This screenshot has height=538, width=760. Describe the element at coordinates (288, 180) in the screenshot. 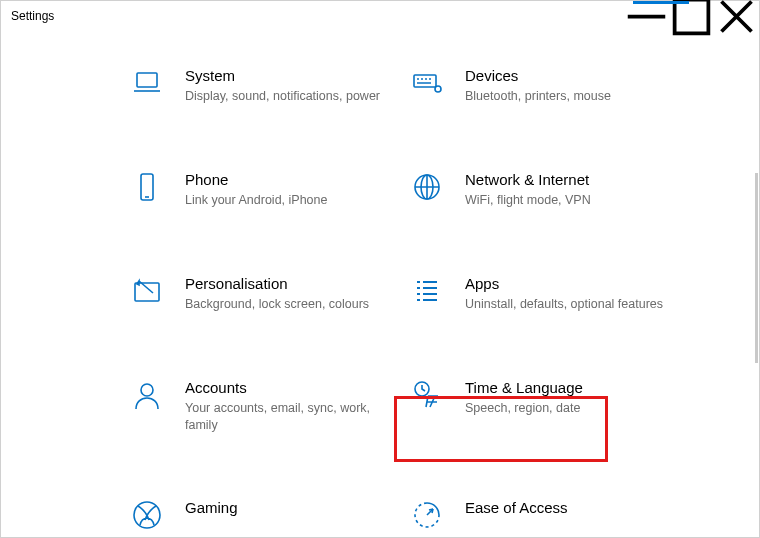

I see `category-title: Phone` at that location.